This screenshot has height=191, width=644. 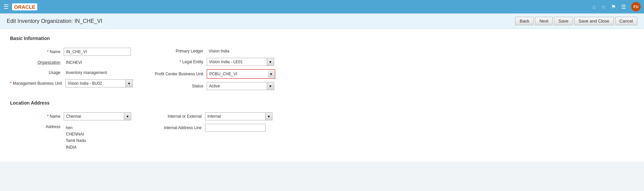 I want to click on name-input, so click(x=97, y=52).